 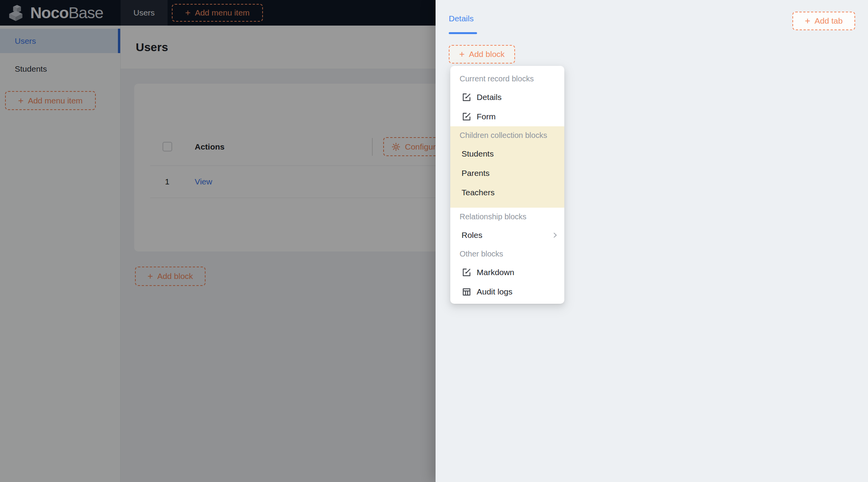 I want to click on children-collection-group-highlight: Children collection blocks Students Pare…, so click(x=507, y=167).